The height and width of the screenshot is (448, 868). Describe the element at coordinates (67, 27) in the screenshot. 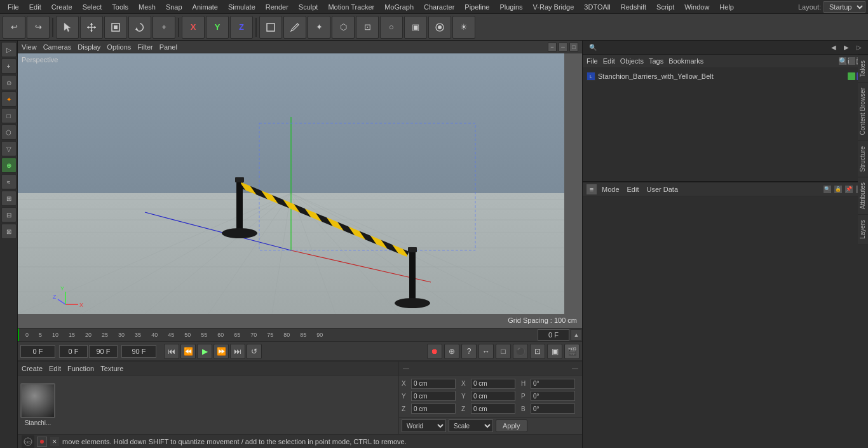

I see `select-tool-button` at that location.